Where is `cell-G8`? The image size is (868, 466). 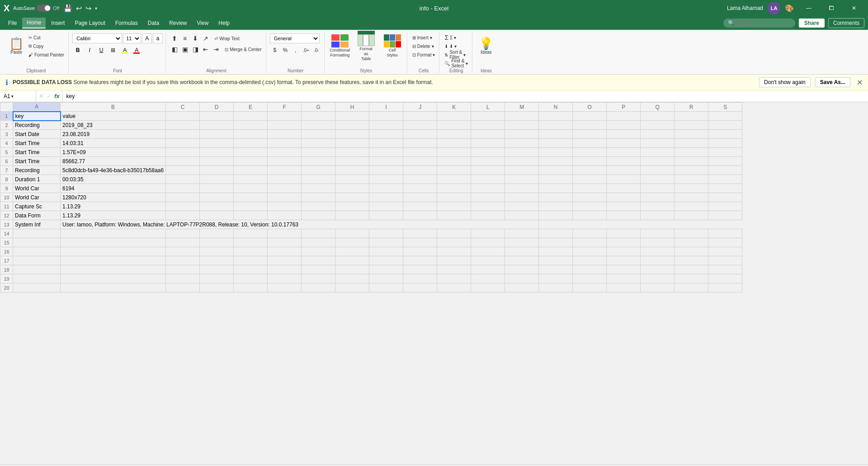
cell-G8 is located at coordinates (318, 179).